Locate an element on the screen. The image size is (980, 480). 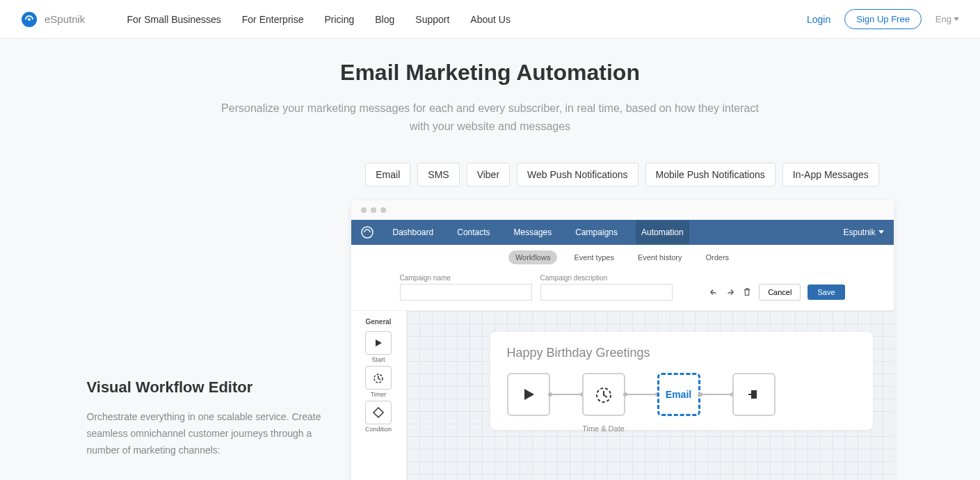
campaign-desc-label: Campaign description is located at coordinates (607, 278).